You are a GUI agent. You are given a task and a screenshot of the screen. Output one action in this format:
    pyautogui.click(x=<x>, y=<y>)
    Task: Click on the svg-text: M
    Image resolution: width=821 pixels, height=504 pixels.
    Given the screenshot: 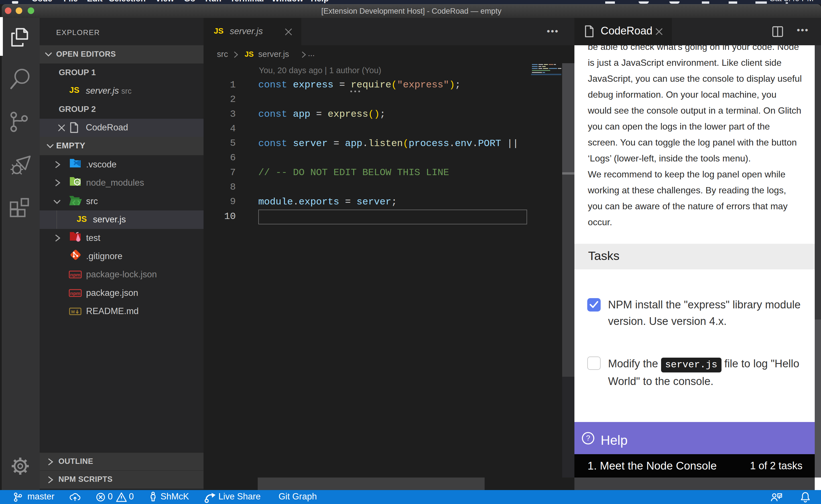 What is the action you would take?
    pyautogui.click(x=73, y=312)
    